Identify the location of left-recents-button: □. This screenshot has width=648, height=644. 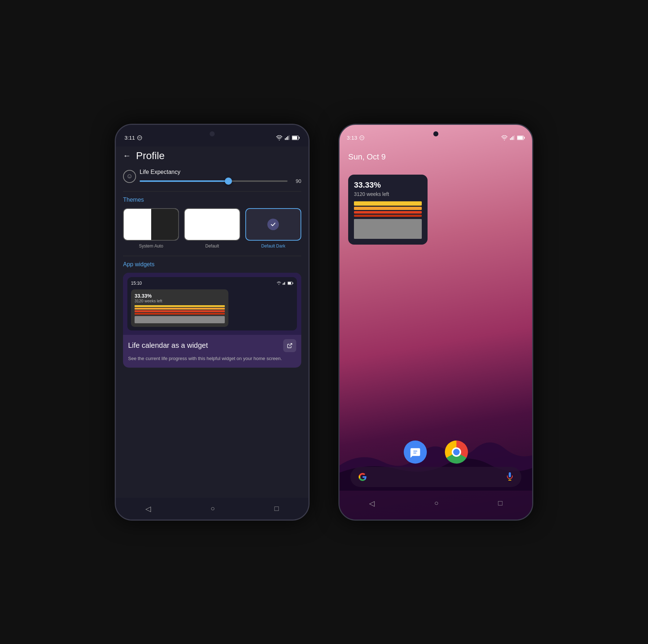
(276, 509).